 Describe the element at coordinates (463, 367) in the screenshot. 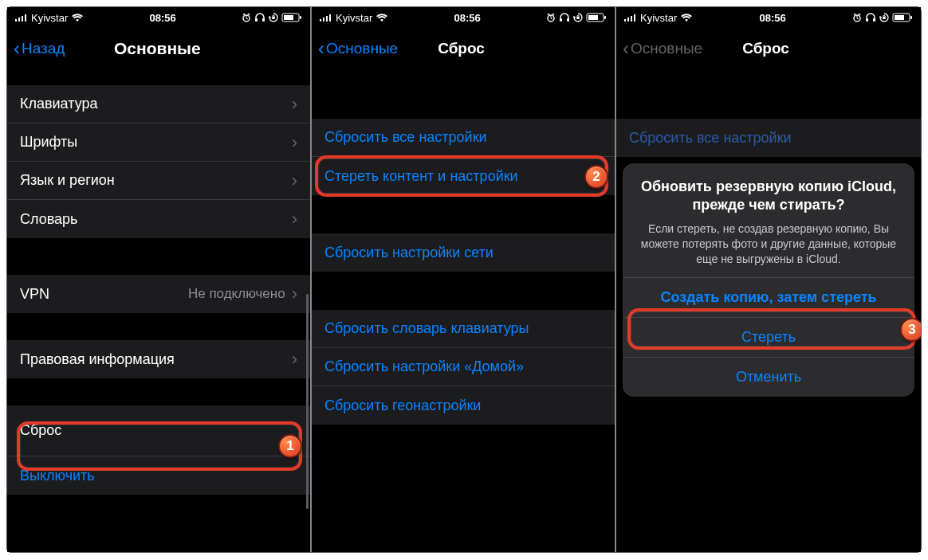

I see `section-reset-other: Сбросить словарь клавиатуры Сбросить нас…` at that location.